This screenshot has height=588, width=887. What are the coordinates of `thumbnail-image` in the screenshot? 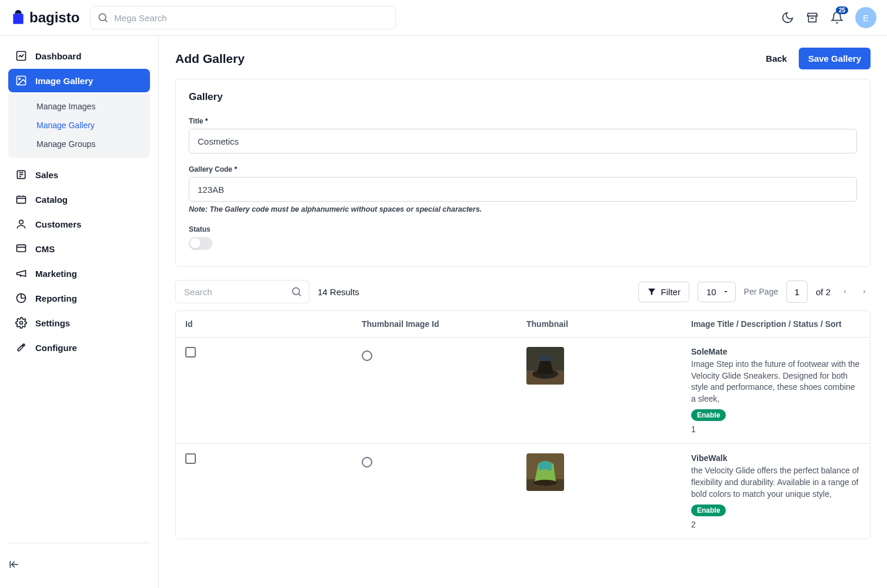 It's located at (545, 366).